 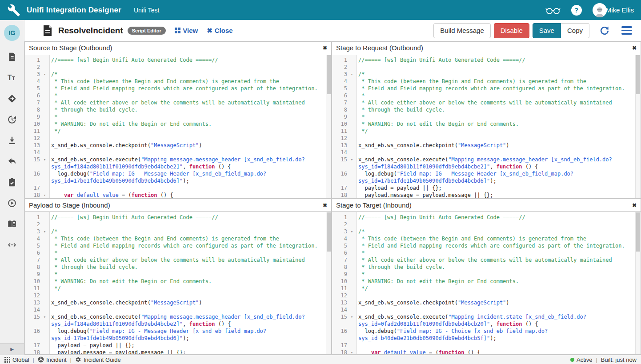 I want to click on scope-incident: Incident, so click(x=52, y=360).